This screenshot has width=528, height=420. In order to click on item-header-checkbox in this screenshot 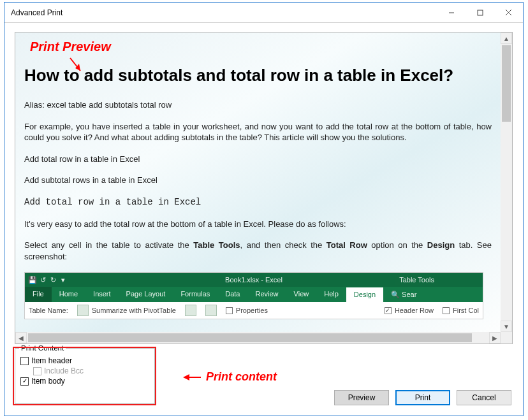, I will do `click(24, 361)`.